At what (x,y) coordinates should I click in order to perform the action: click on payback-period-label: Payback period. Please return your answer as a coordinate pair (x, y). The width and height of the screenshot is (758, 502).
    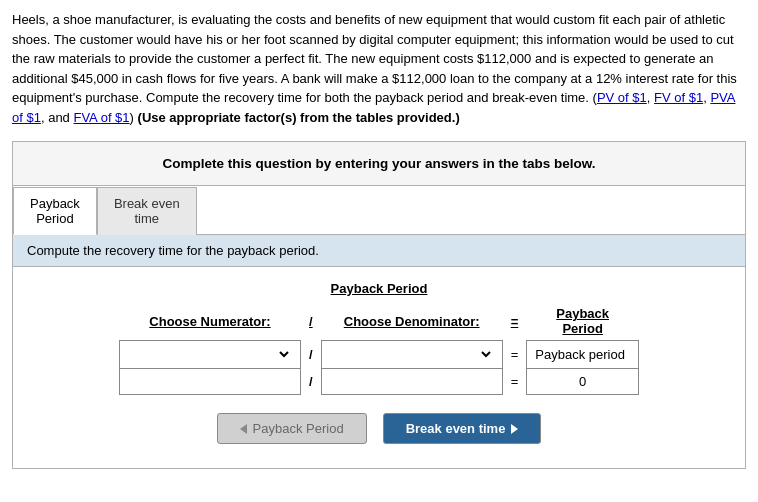
    Looking at the image, I should click on (580, 354).